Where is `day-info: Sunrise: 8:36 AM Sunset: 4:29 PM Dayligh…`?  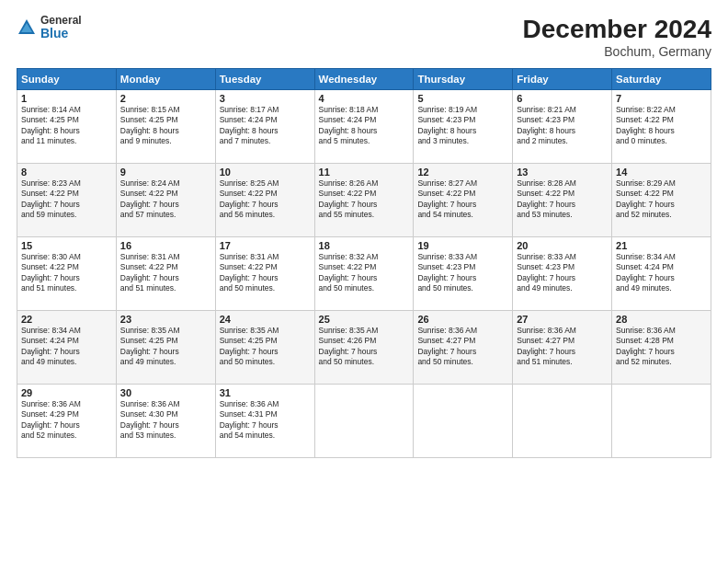
day-info: Sunrise: 8:36 AM Sunset: 4:29 PM Dayligh… is located at coordinates (66, 420).